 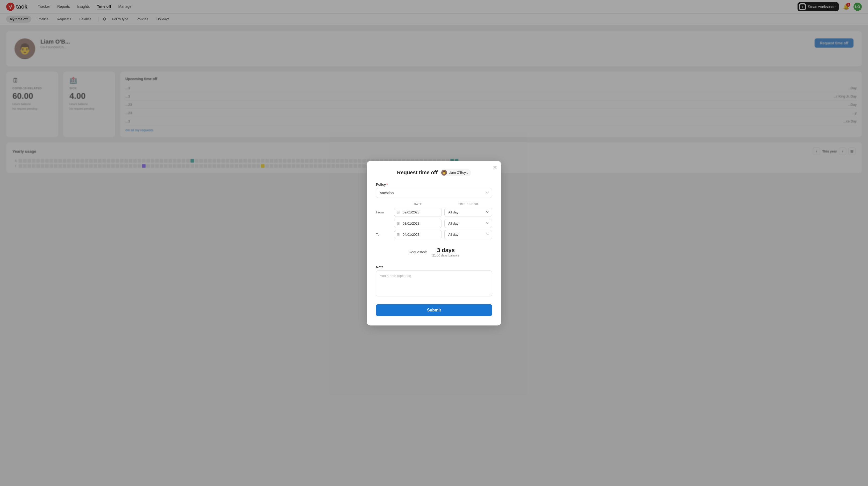 What do you see at coordinates (434, 193) in the screenshot?
I see `policy-select: Vacation Sick COVID-19 Related` at bounding box center [434, 193].